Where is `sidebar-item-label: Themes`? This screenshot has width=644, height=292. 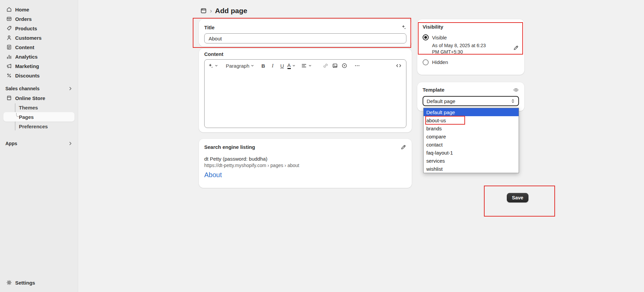 sidebar-item-label: Themes is located at coordinates (28, 108).